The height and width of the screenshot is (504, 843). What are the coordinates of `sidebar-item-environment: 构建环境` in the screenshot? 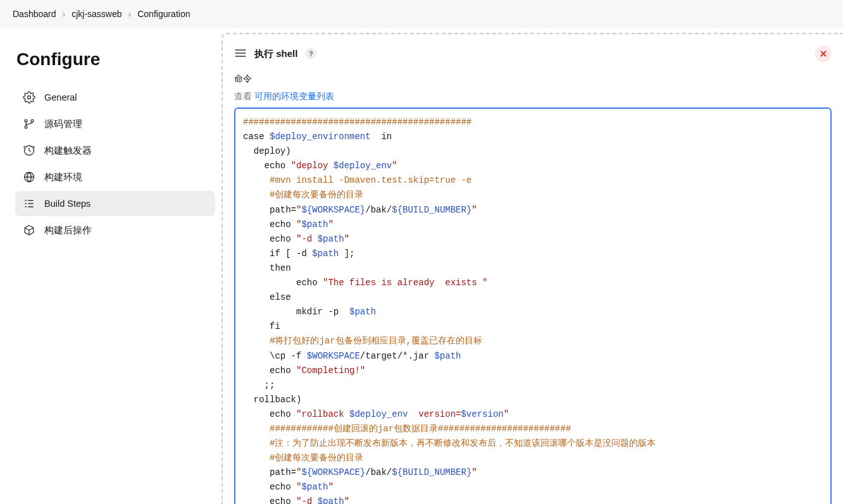 It's located at (115, 177).